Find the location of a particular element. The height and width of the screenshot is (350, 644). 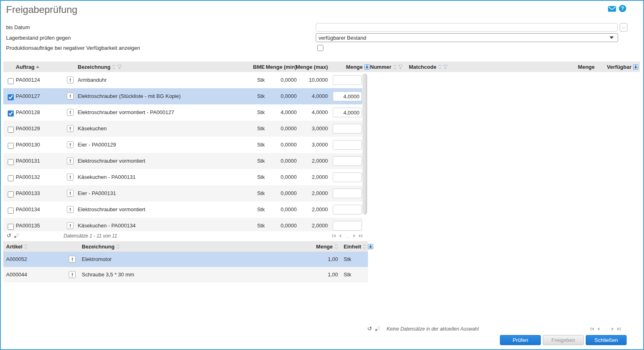

column-header-menge: Menge is located at coordinates (323, 246).